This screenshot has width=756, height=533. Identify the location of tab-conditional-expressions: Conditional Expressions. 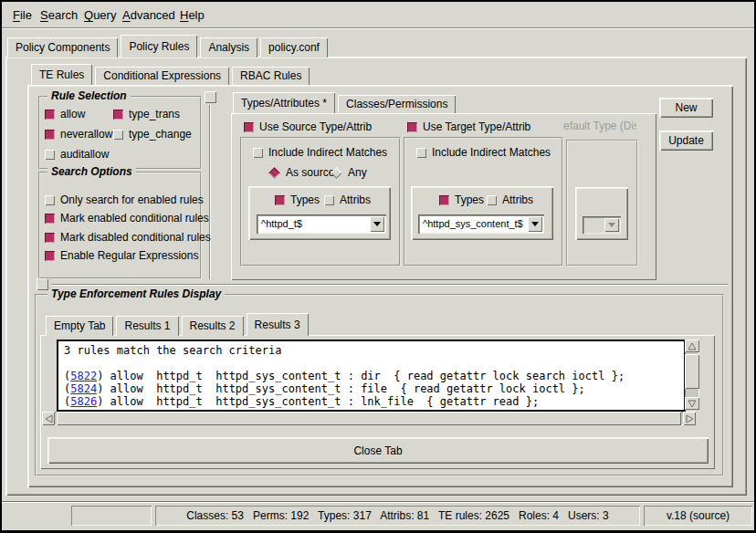
(163, 76).